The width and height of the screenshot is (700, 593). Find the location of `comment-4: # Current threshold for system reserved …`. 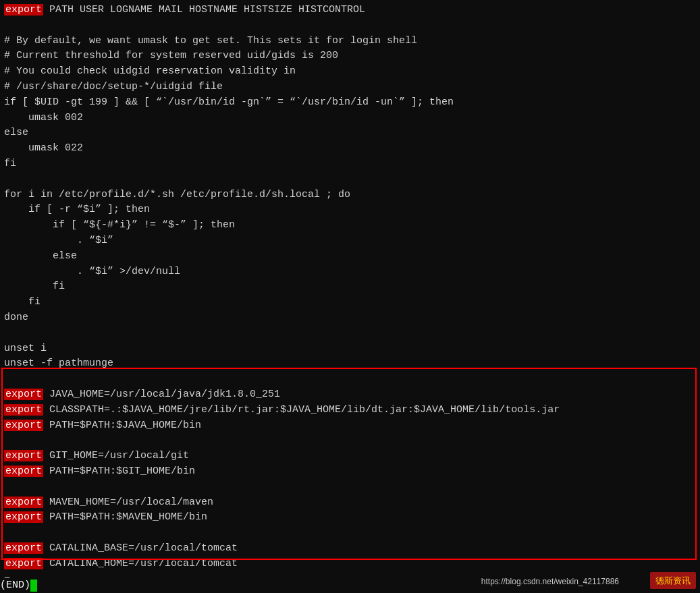

comment-4: # Current threshold for system reserved … is located at coordinates (350, 57).